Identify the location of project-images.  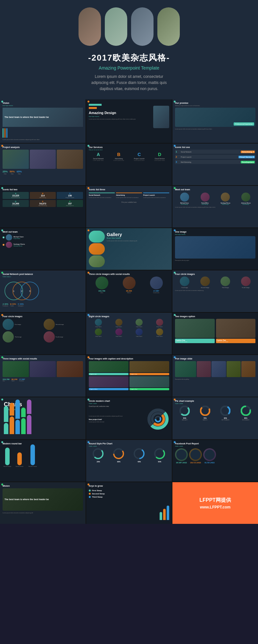
(43, 159).